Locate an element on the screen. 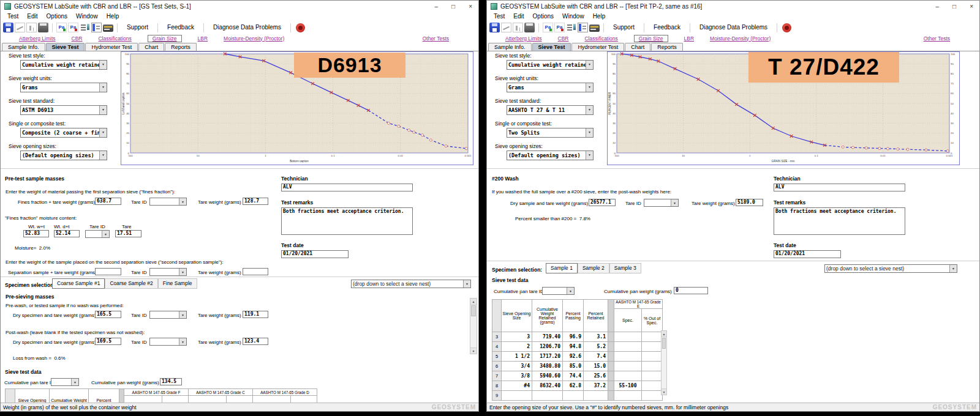  table-cell: 1717.20 is located at coordinates (548, 357).